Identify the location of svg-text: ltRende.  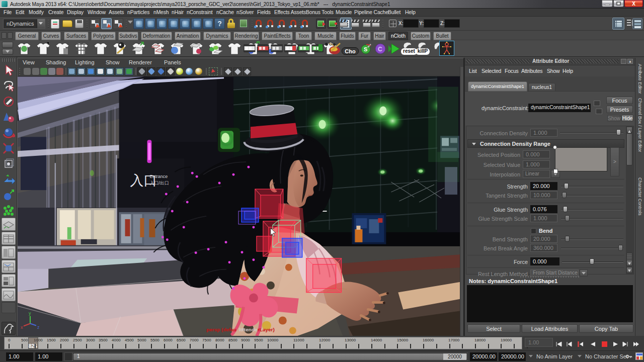
(249, 330).